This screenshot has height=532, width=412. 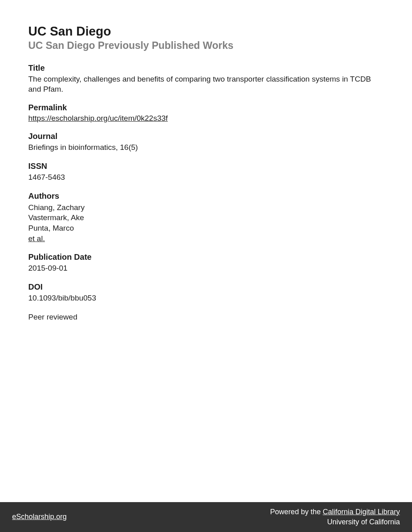 What do you see at coordinates (206, 142) in the screenshot?
I see `journal-section: Journal Briefings in bioinformatics, 16(…` at bounding box center [206, 142].